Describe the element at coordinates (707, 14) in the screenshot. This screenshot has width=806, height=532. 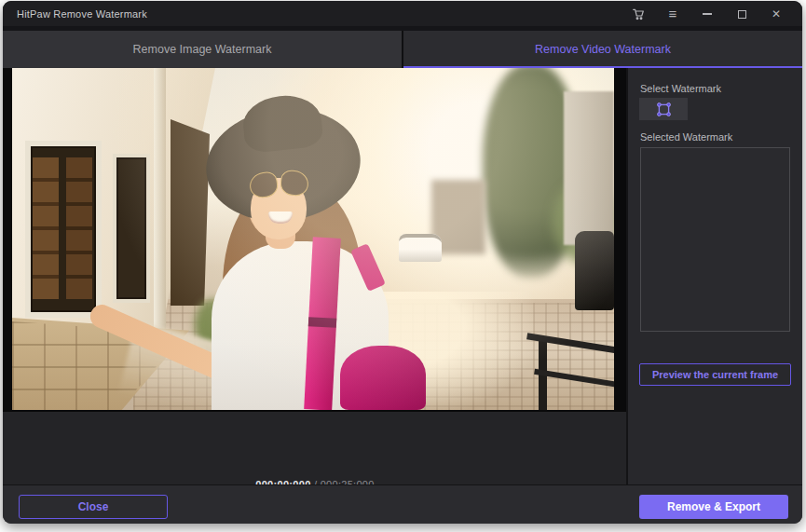
I see `minimize-glyph` at that location.